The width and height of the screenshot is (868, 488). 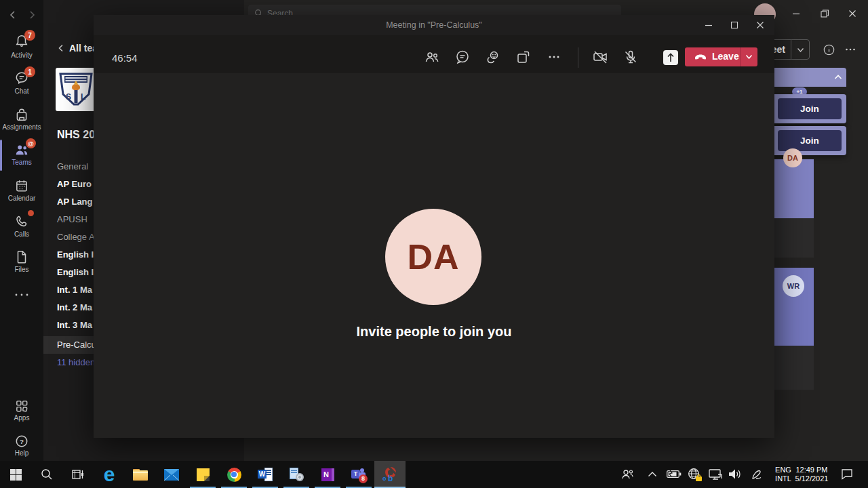 I want to click on tray-language: ENG INTL, so click(x=783, y=474).